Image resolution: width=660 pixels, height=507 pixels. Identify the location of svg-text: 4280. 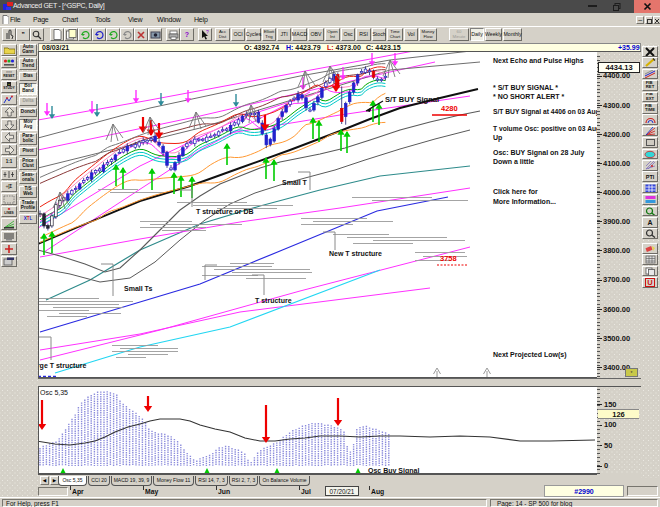
(450, 108).